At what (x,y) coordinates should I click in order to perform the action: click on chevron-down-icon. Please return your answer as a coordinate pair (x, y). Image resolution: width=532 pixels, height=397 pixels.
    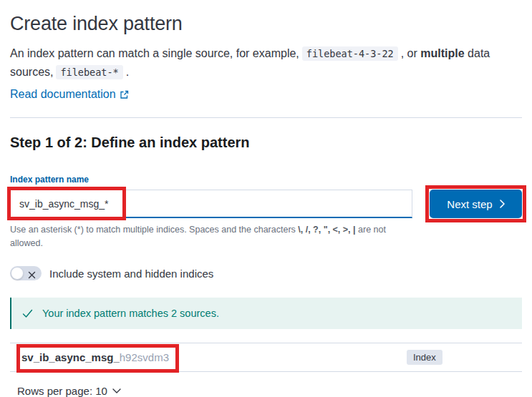
    Looking at the image, I should click on (117, 391).